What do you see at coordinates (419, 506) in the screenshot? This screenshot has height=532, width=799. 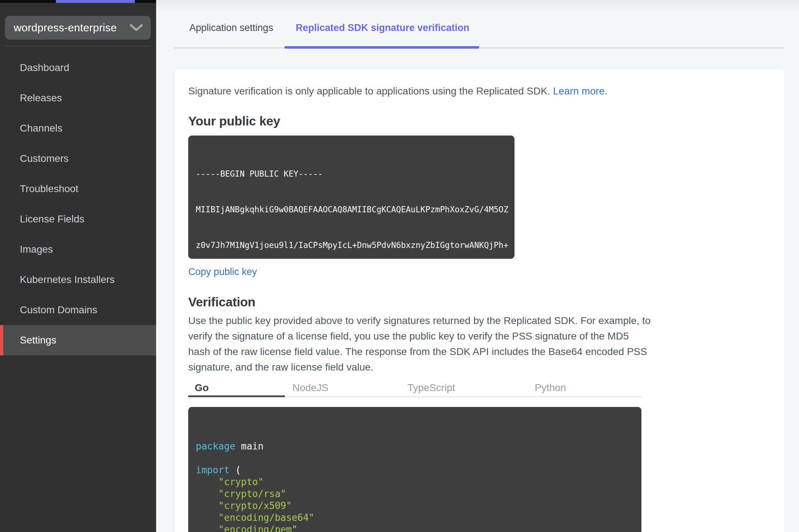 I see `code-line: "crypto/x509"` at bounding box center [419, 506].